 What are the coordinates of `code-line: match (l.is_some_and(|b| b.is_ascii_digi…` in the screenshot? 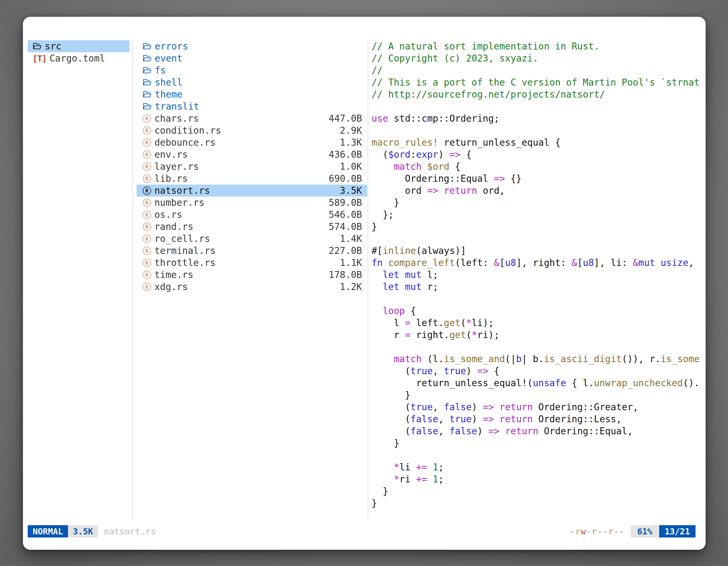 It's located at (539, 359).